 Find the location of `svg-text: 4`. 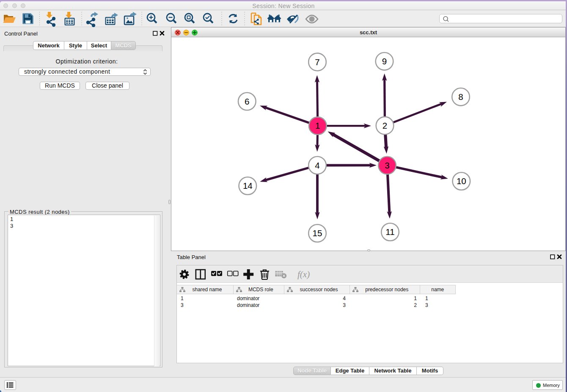

svg-text: 4 is located at coordinates (317, 165).